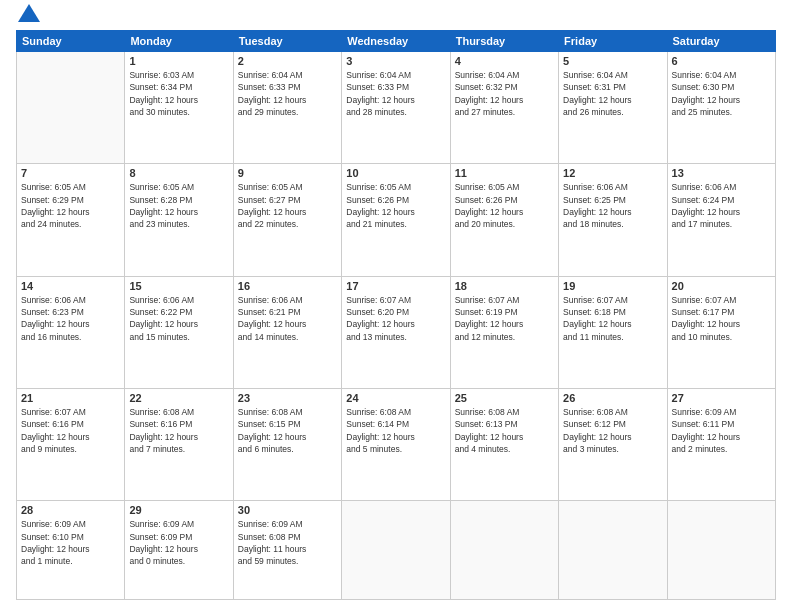 The width and height of the screenshot is (792, 612). Describe the element at coordinates (722, 398) in the screenshot. I see `day-number: 27` at that location.